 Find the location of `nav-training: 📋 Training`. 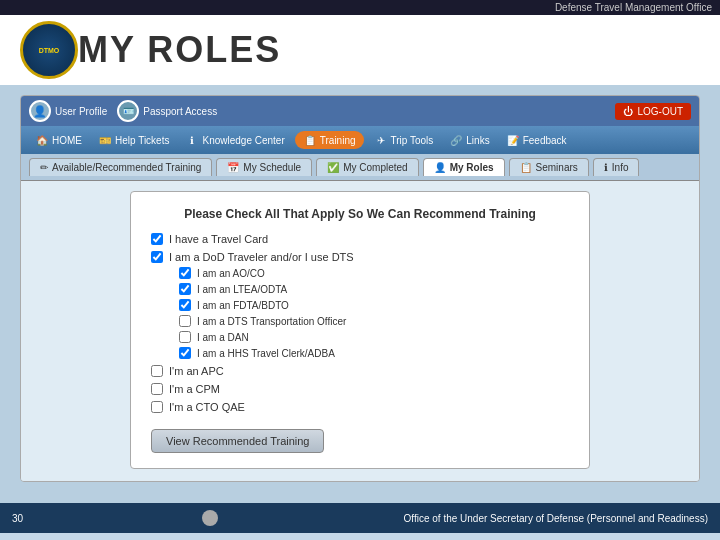

nav-training: 📋 Training is located at coordinates (330, 140).